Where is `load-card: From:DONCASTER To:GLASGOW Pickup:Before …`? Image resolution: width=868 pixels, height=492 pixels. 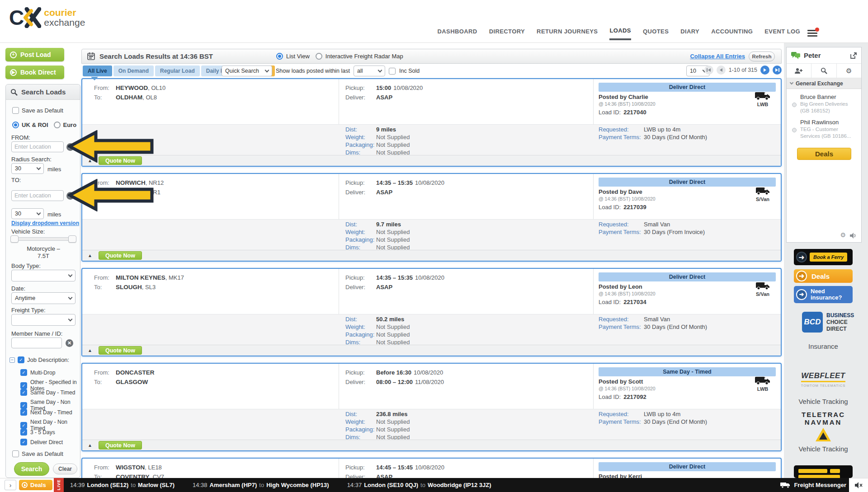
load-card: From:DONCASTER To:GLASGOW Pickup:Before … is located at coordinates (431, 407).